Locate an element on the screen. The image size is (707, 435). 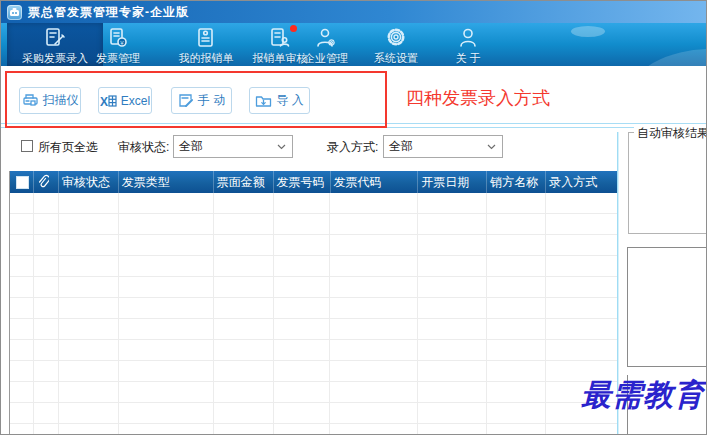
header-checkbox-cell is located at coordinates (22, 182).